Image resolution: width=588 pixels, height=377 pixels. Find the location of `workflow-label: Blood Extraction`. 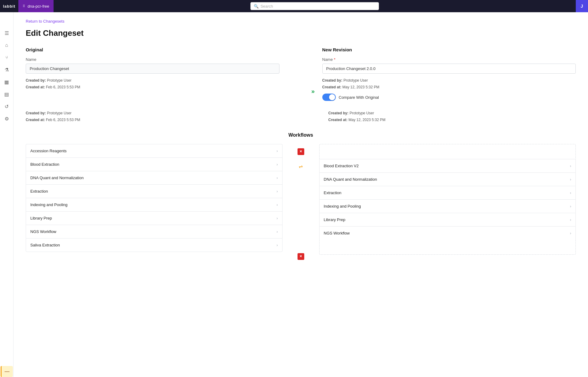

workflow-label: Blood Extraction is located at coordinates (45, 164).